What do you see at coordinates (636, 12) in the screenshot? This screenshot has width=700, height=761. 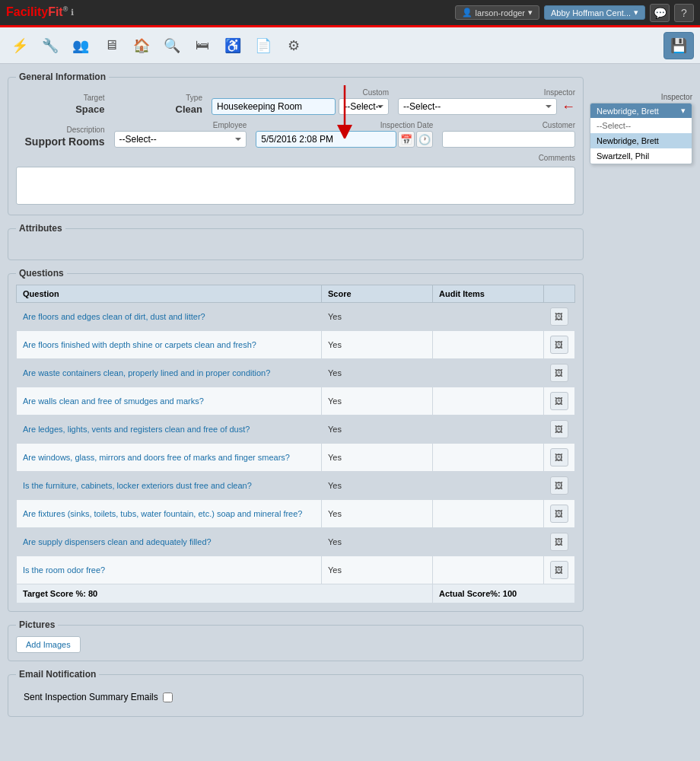 I see `facility-chevron: ▾` at bounding box center [636, 12].